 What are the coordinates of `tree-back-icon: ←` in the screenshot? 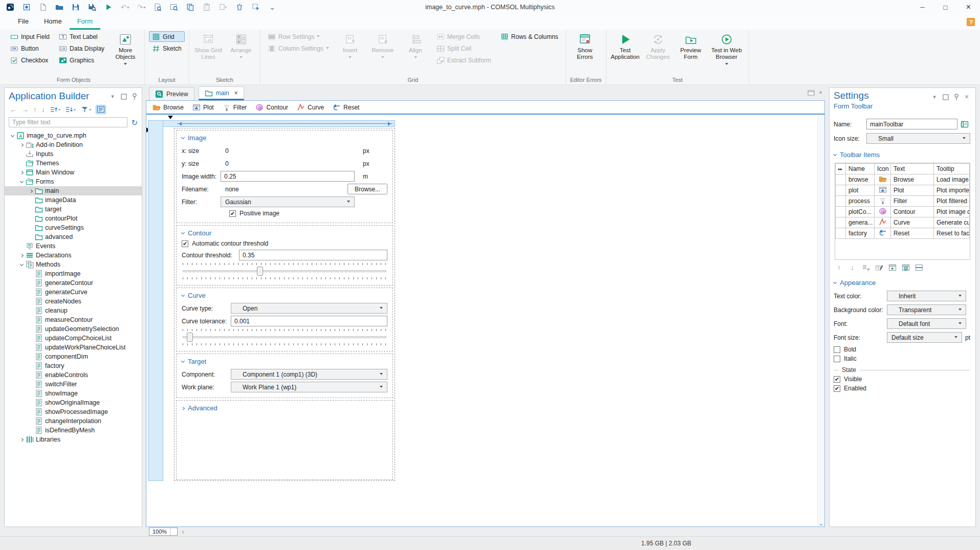 It's located at (13, 109).